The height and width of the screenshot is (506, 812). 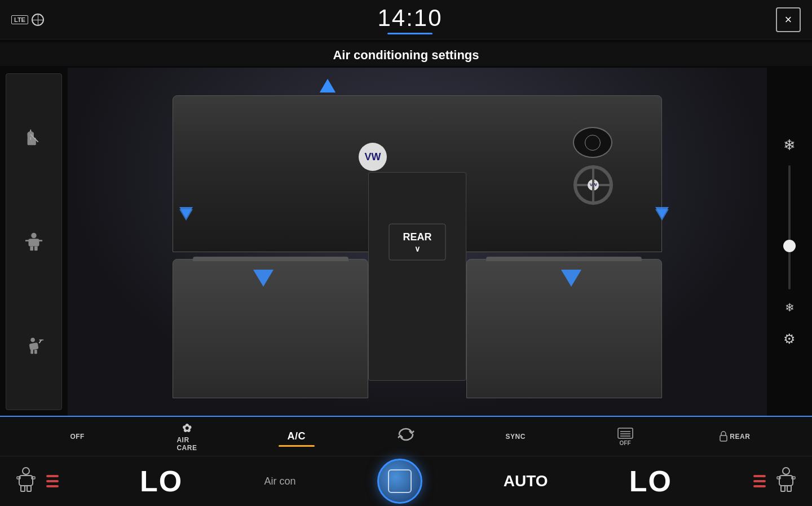 I want to click on mode-aircare-button: ✿ AIRCARE, so click(x=187, y=437).